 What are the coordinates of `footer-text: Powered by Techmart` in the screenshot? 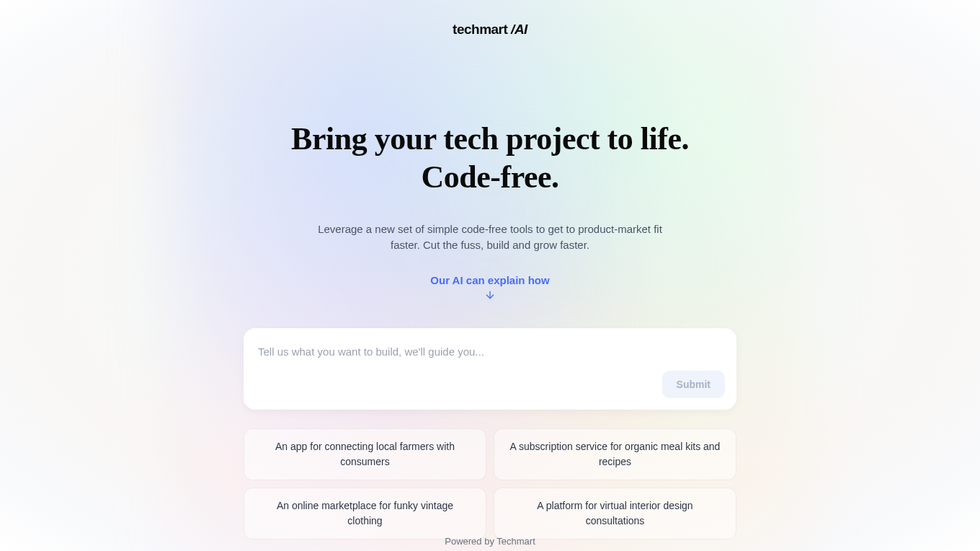 It's located at (490, 541).